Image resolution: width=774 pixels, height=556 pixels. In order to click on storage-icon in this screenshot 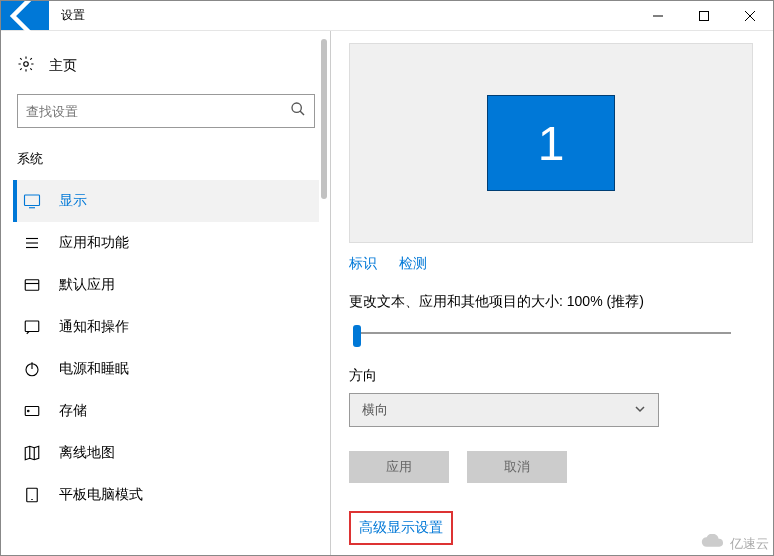, I will do `click(32, 411)`.